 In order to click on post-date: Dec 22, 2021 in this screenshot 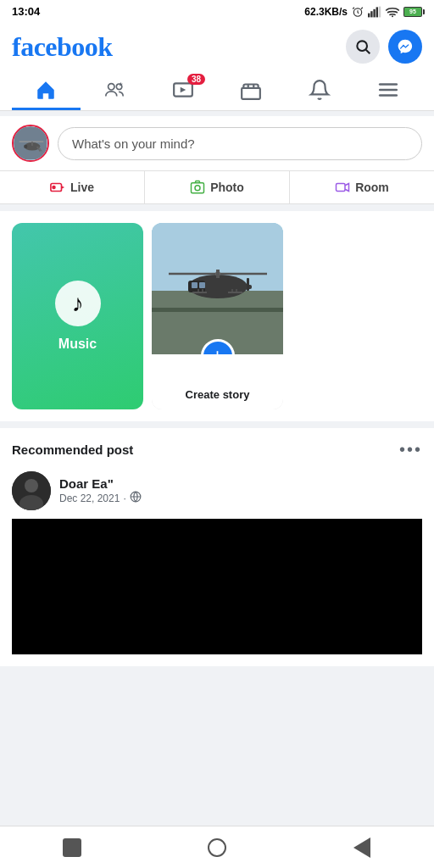, I will do `click(90, 498)`.